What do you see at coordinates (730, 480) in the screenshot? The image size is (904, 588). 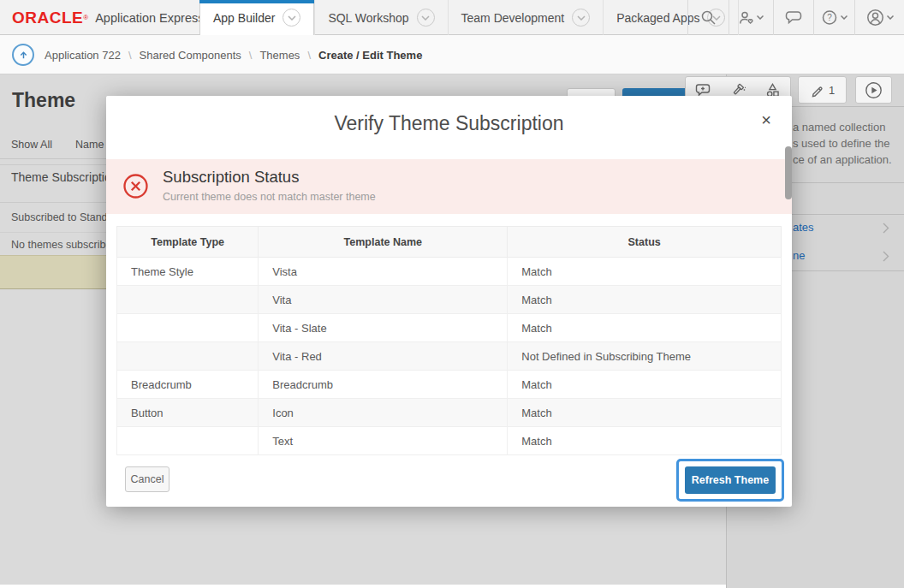 I see `refresh-theme-button: Refresh Theme` at bounding box center [730, 480].